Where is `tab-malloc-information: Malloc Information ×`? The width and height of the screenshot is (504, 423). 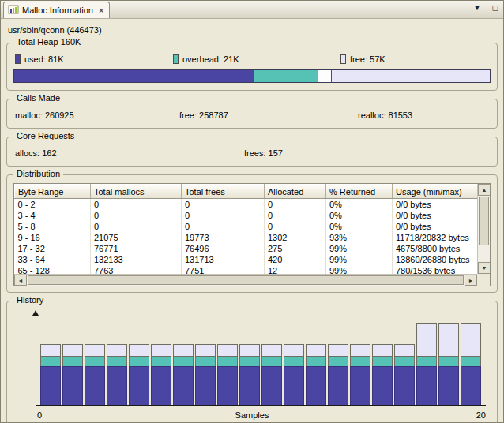
tab-malloc-information: Malloc Information × is located at coordinates (57, 9).